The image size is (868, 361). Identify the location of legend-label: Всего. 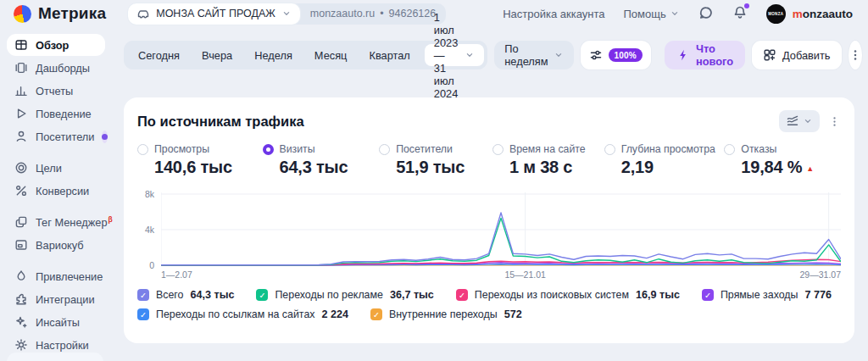
(170, 295).